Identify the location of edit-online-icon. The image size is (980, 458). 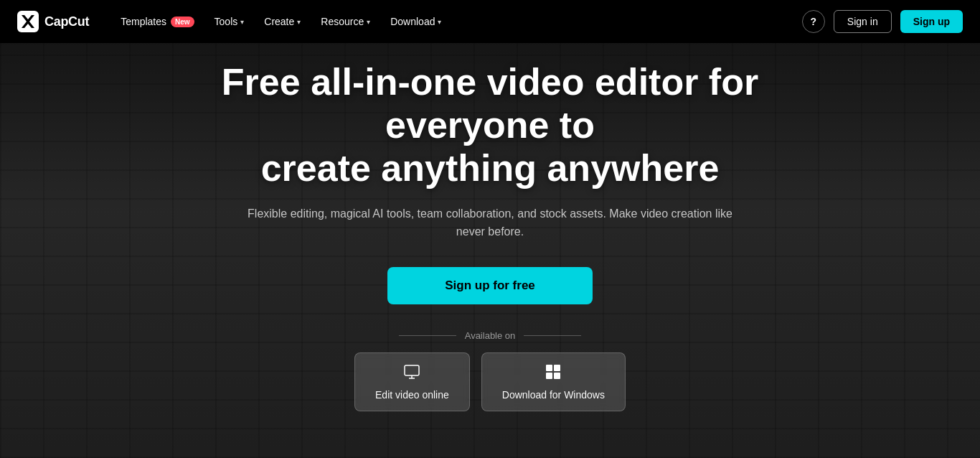
(412, 373).